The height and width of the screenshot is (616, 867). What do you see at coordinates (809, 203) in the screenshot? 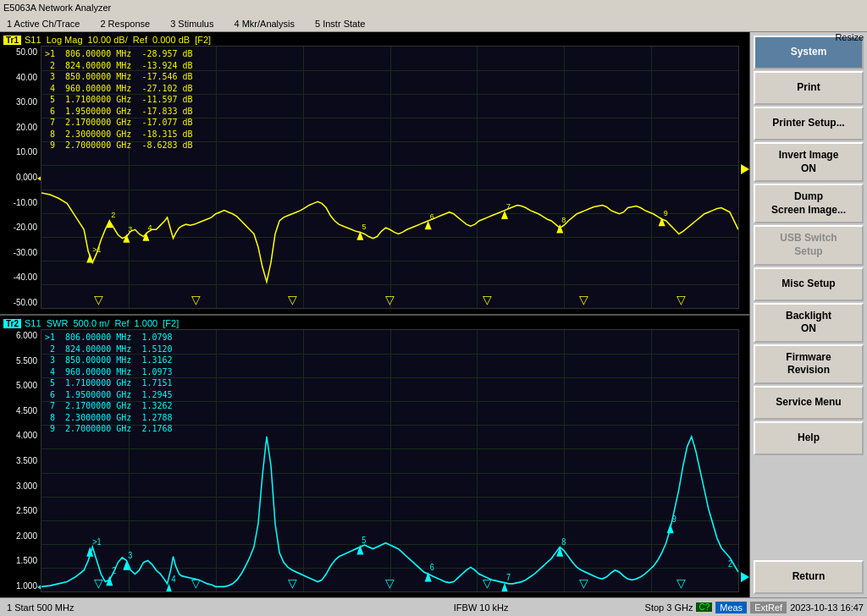
I see `dump-screen-button: DumpScreen Image...` at bounding box center [809, 203].